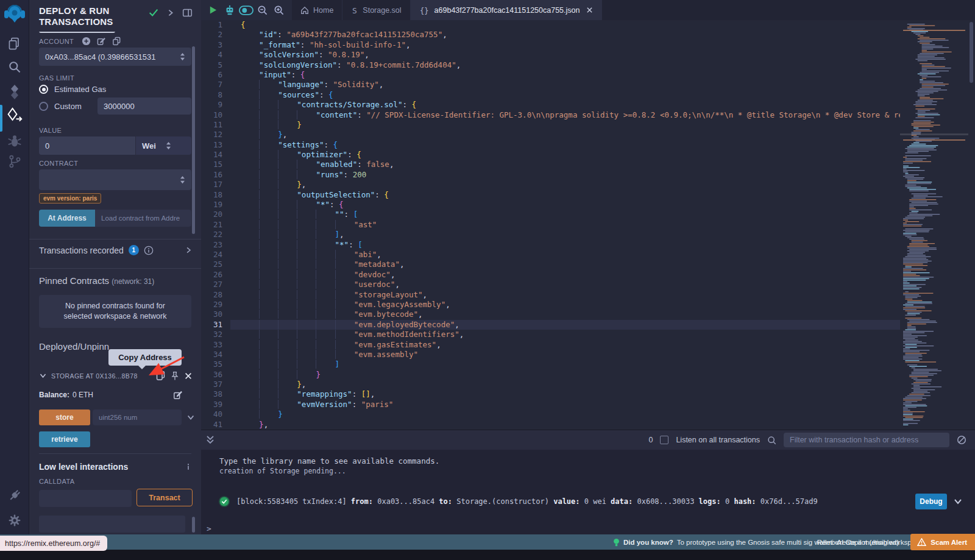 The width and height of the screenshot is (975, 560). Describe the element at coordinates (178, 395) in the screenshot. I see `edit-balance-icon` at that location.